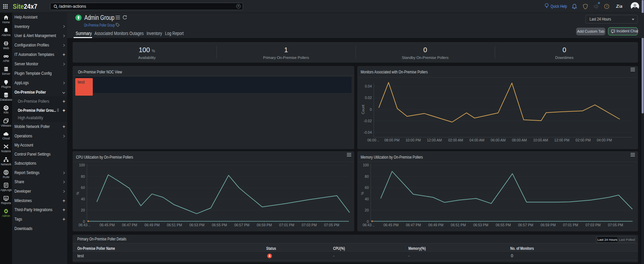 This screenshot has width=644, height=264. What do you see at coordinates (368, 98) in the screenshot?
I see `svg-text: 0.02` at bounding box center [368, 98].